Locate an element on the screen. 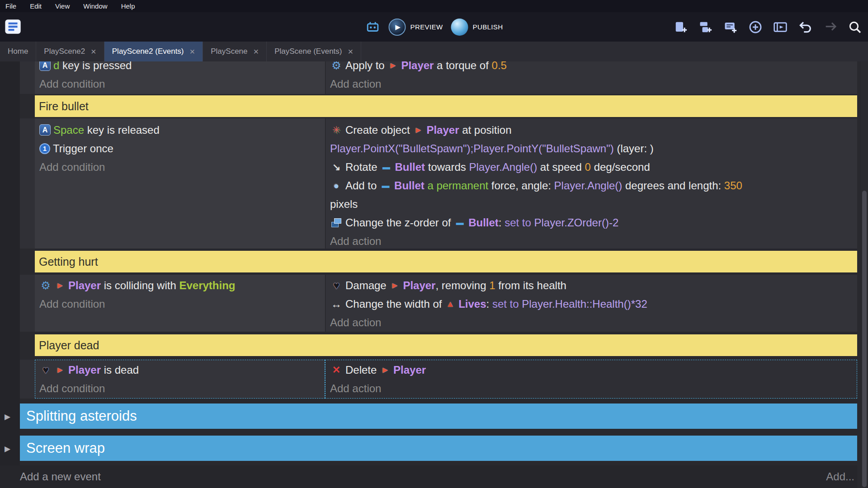 The image size is (868, 488). tab-playscene2-events: PlayScene2 (Events) × is located at coordinates (154, 52).